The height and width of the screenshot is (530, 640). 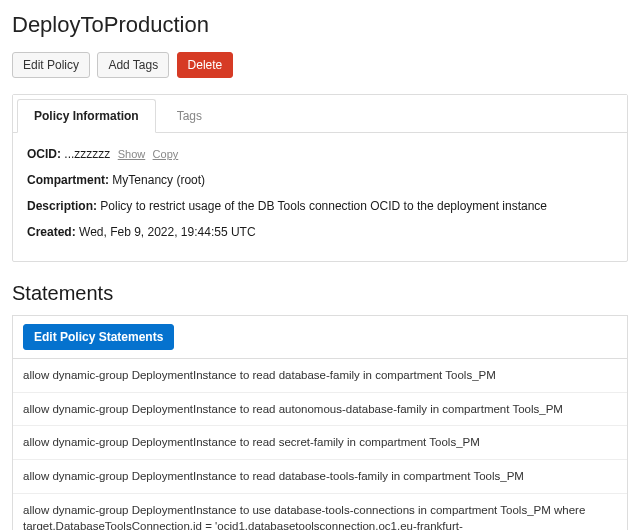 I want to click on ocid-show-link: Show, so click(x=132, y=154).